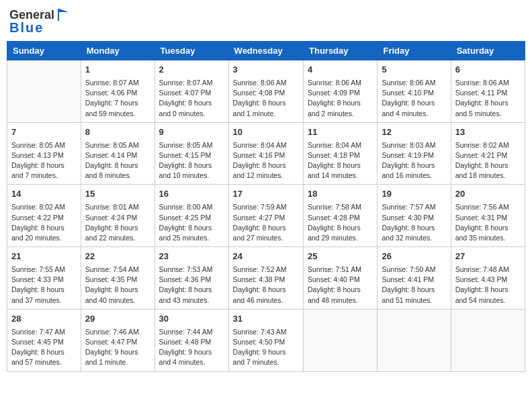 Image resolution: width=532 pixels, height=411 pixels. I want to click on calendar-cell: 25Sunrise: 7:51 AMSunset: 4:40 PMDayligh…, so click(341, 278).